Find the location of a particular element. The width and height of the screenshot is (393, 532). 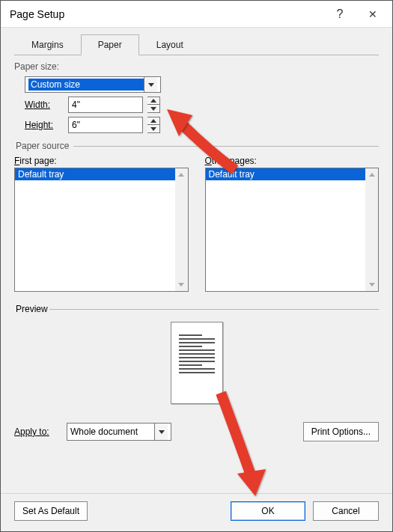

width-input: 4" is located at coordinates (106, 105).